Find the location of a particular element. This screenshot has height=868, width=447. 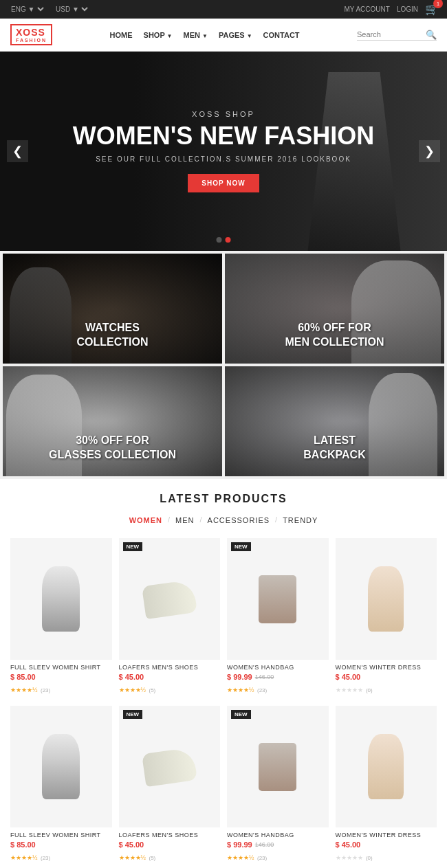

backpack-label: LATEST BACKPACK is located at coordinates (334, 448).